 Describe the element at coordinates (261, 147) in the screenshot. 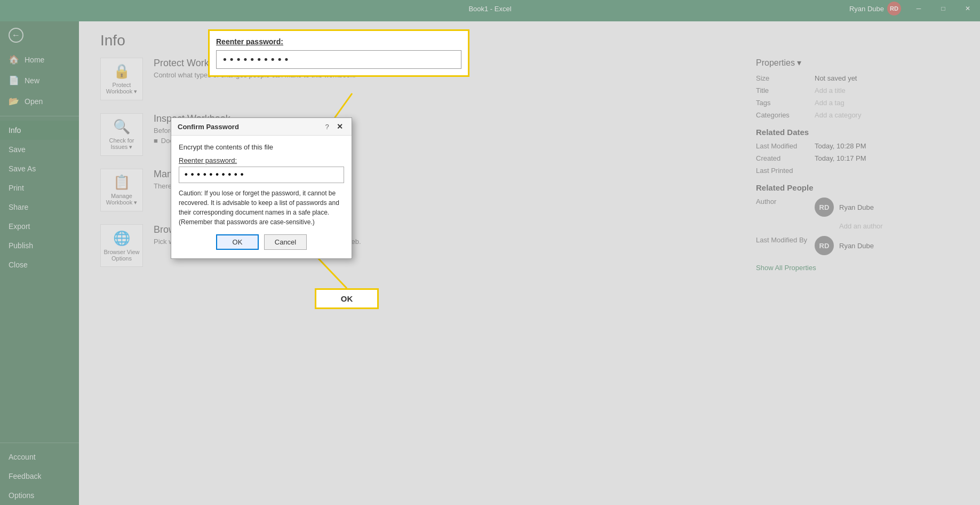

I see `dialog-encrypt-label: Encrypt the contents of this file` at that location.